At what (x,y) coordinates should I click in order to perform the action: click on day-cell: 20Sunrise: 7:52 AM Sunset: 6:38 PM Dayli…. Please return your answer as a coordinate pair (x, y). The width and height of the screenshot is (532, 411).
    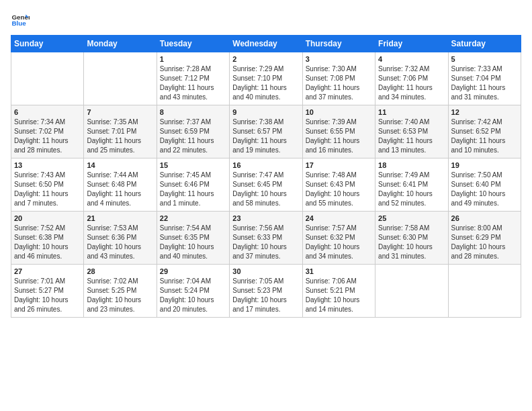
    Looking at the image, I should click on (48, 238).